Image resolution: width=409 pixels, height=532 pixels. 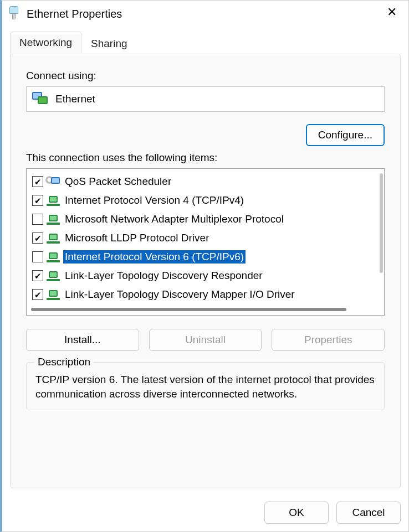 What do you see at coordinates (45, 42) in the screenshot?
I see `tab-networking: Networking` at bounding box center [45, 42].